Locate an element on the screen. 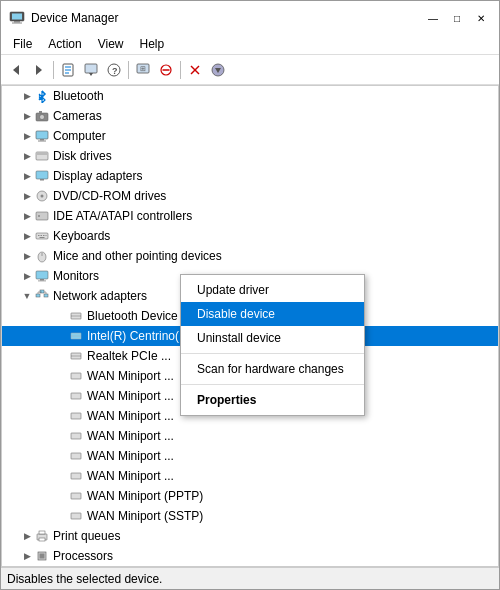 The width and height of the screenshot is (500, 590). expand-dvd: ▶ is located at coordinates (27, 196).